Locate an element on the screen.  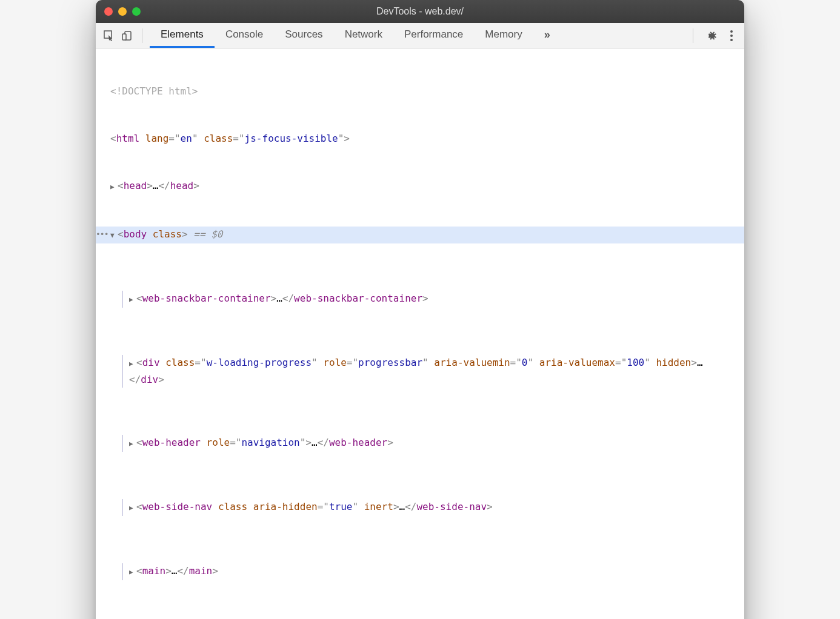
dom-node: <div class="w-loading-progress" role="pr… is located at coordinates (433, 371).